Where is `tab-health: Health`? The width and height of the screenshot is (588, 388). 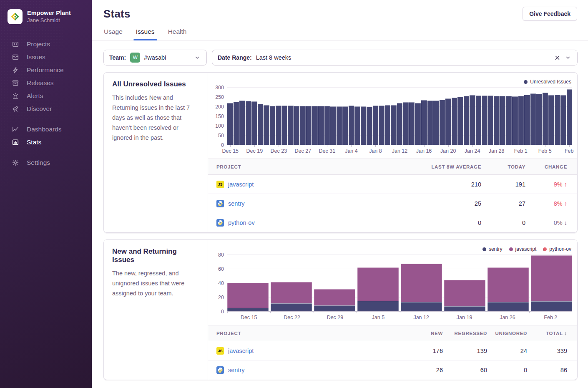 tab-health: Health is located at coordinates (178, 34).